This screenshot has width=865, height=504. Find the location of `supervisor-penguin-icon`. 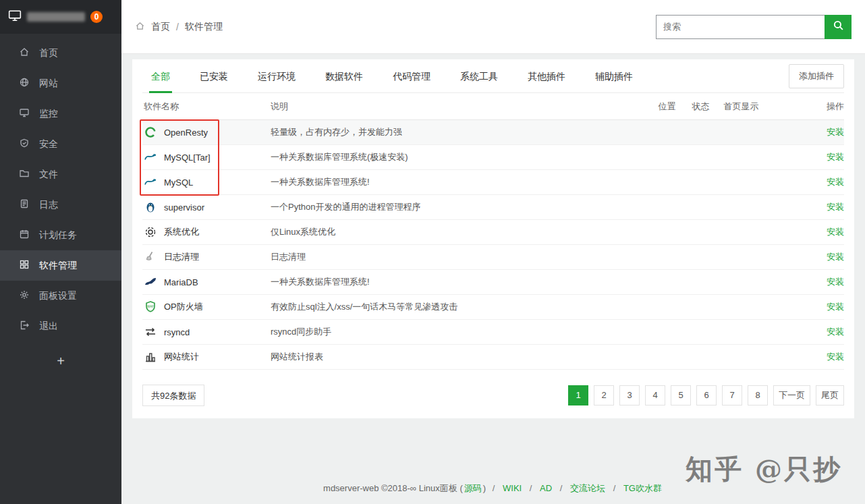

supervisor-penguin-icon is located at coordinates (150, 207).